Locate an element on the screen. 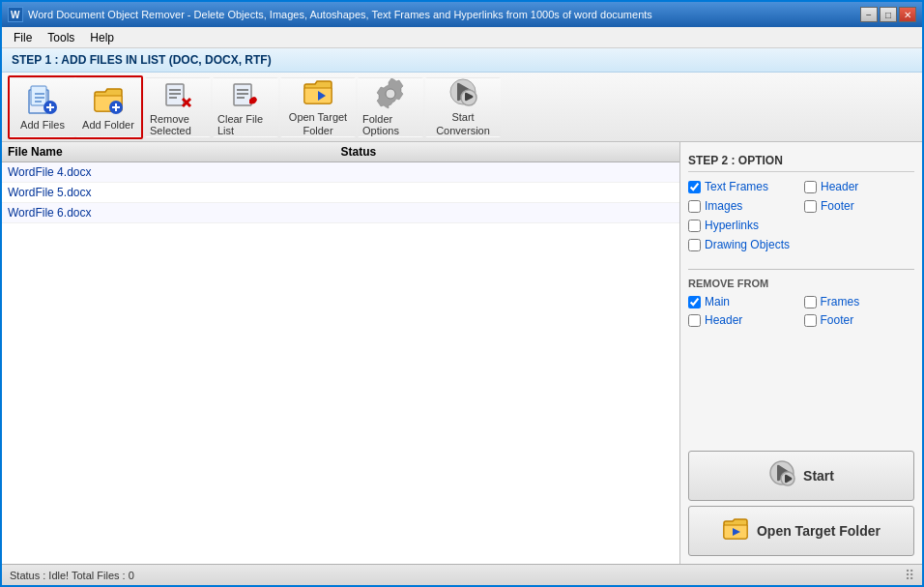  file-name-cell: WordFile 6.docx is located at coordinates (174, 213).